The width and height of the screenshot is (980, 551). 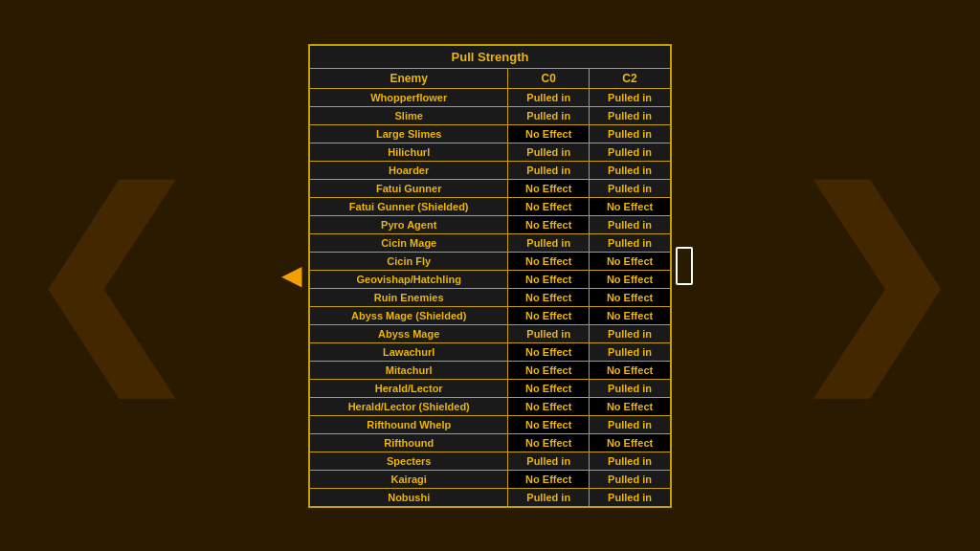 What do you see at coordinates (409, 207) in the screenshot?
I see `table-row-enemy: Fatui Gunner (Shielded)` at bounding box center [409, 207].